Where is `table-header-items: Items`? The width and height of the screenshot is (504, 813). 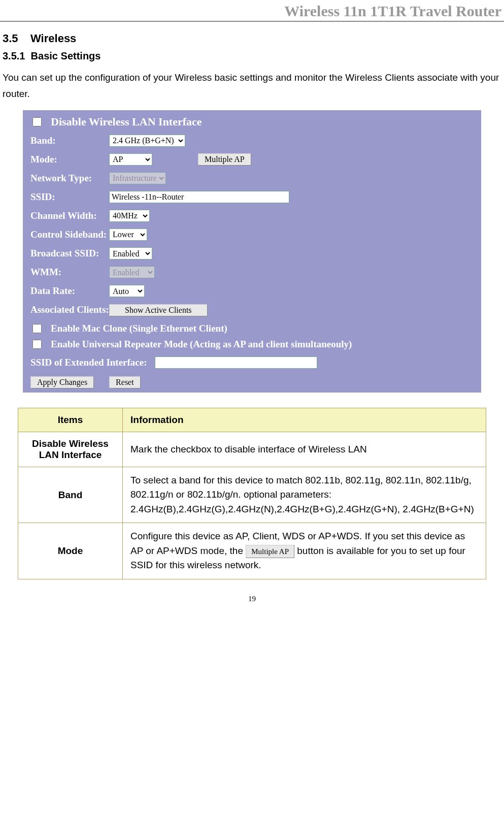 table-header-items: Items is located at coordinates (71, 419).